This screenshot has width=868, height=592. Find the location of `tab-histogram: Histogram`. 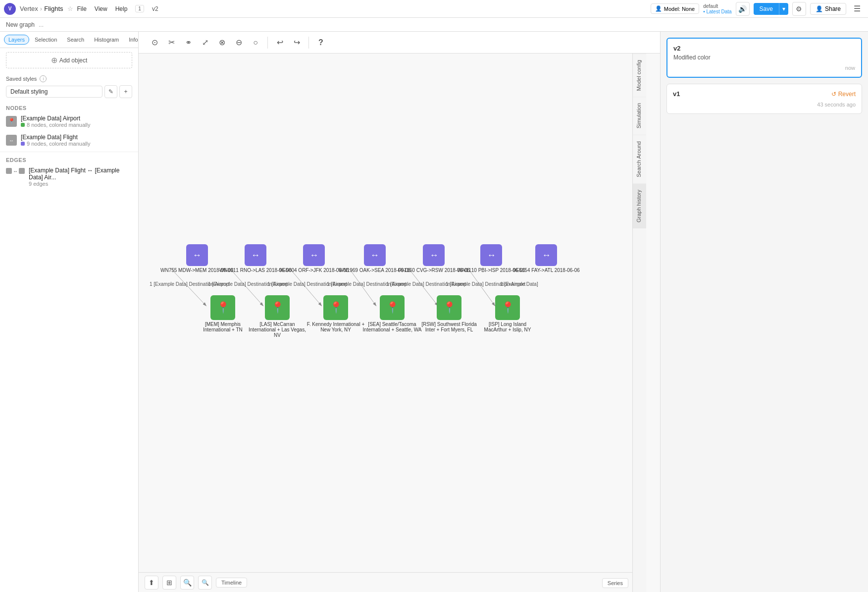

tab-histogram: Histogram is located at coordinates (106, 40).